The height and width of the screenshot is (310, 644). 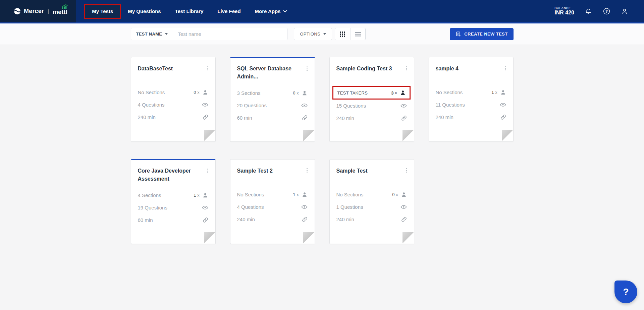 What do you see at coordinates (626, 292) in the screenshot?
I see `help-fab-button: ?` at bounding box center [626, 292].